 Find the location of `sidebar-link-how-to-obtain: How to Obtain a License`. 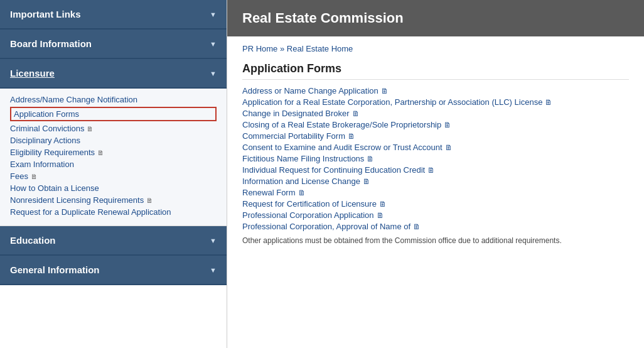

sidebar-link-how-to-obtain: How to Obtain a License is located at coordinates (113, 188).